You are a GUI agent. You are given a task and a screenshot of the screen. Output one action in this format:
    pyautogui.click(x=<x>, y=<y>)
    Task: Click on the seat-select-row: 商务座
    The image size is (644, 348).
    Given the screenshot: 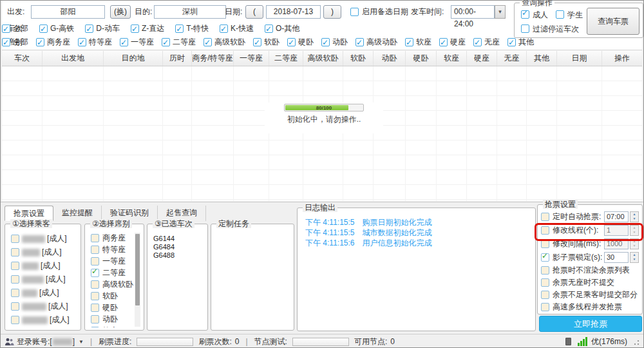 What is the action you would take?
    pyautogui.click(x=115, y=238)
    